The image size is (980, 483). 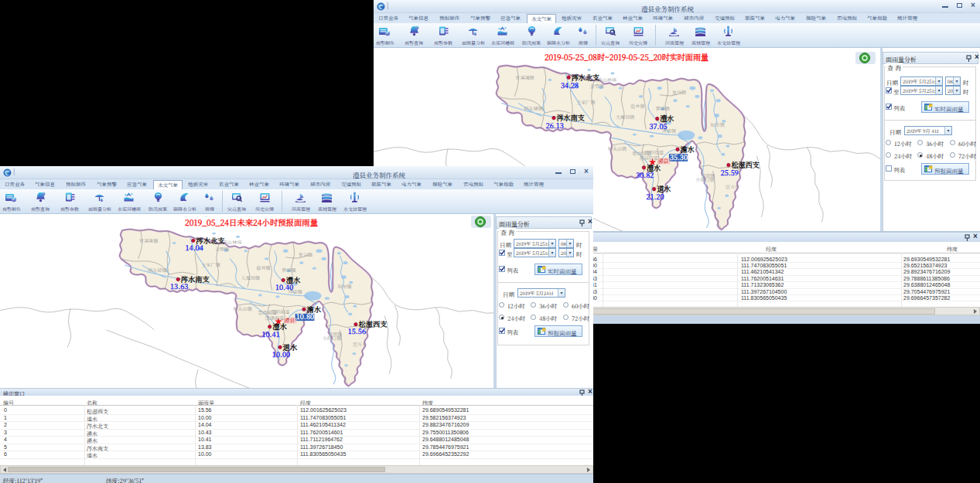 I want to click on svg-text: 10.41, so click(x=271, y=334).